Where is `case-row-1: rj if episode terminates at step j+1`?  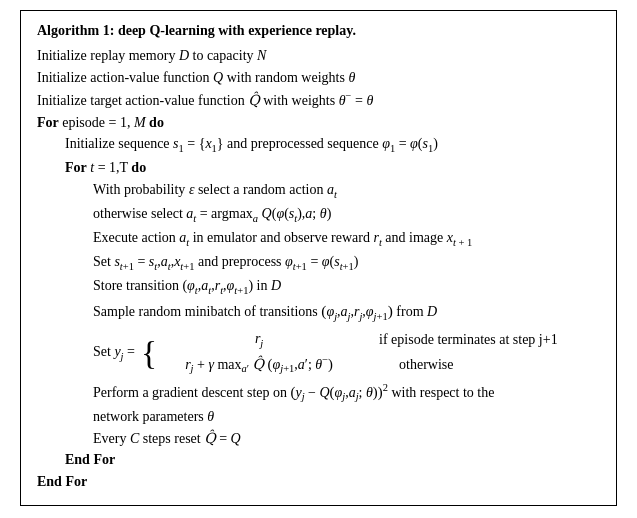
case-row-1: rj if episode terminates at step j+1 is located at coordinates (358, 340).